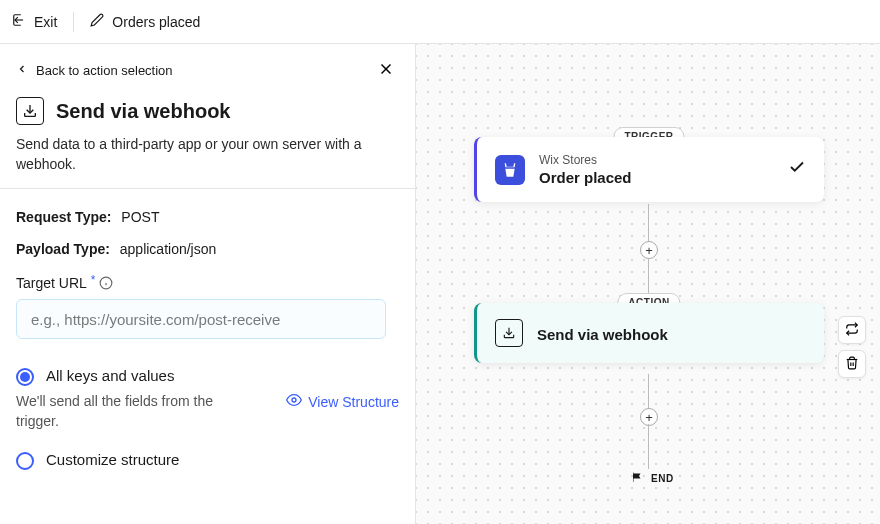 Image resolution: width=880 pixels, height=524 pixels. I want to click on end-label: END, so click(662, 478).